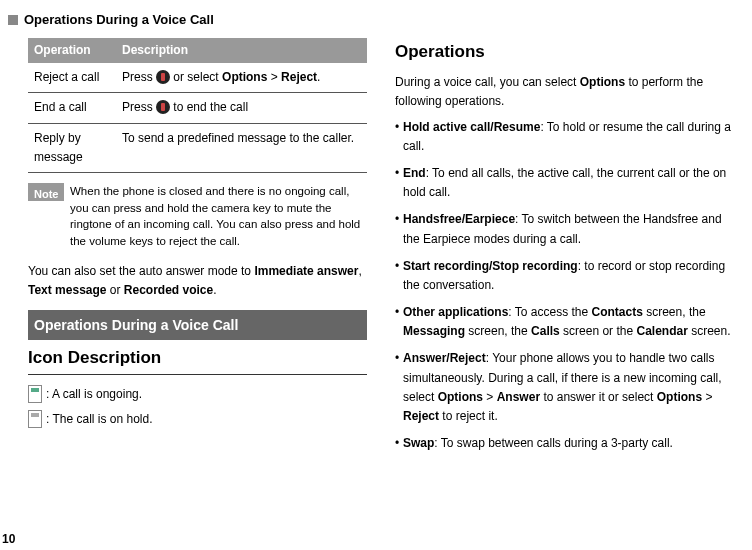 This screenshot has width=752, height=550. What do you see at coordinates (72, 50) in the screenshot?
I see `table-header-operation: Operation` at bounding box center [72, 50].